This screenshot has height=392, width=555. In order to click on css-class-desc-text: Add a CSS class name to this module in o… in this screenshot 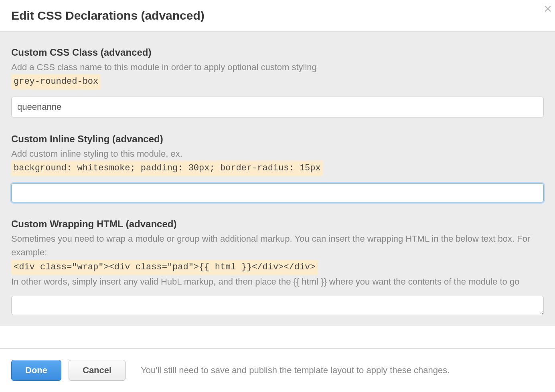, I will do `click(164, 67)`.